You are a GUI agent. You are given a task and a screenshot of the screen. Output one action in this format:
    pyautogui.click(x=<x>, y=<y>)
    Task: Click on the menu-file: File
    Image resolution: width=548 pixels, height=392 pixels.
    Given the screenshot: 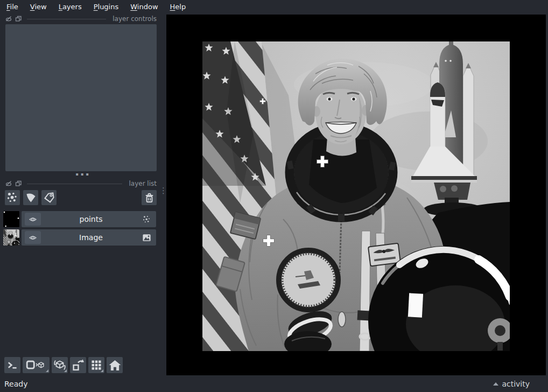 What is the action you would take?
    pyautogui.click(x=12, y=6)
    